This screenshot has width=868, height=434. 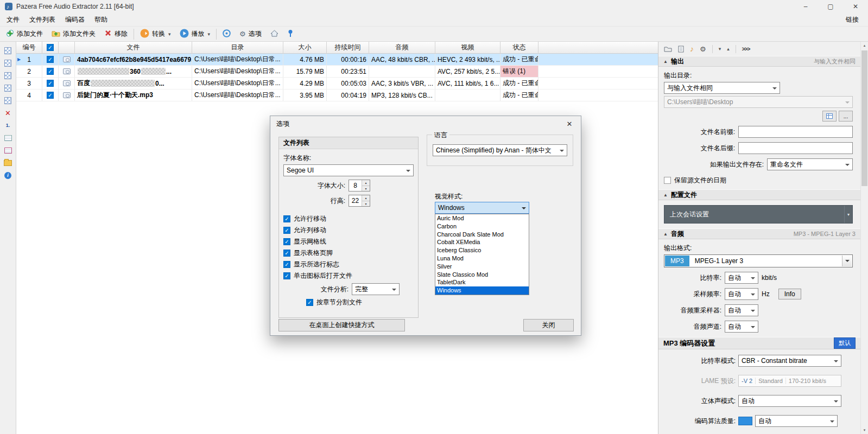 What do you see at coordinates (349, 253) in the screenshot?
I see `option-checkbox: ✓显示表格页脚` at bounding box center [349, 253].